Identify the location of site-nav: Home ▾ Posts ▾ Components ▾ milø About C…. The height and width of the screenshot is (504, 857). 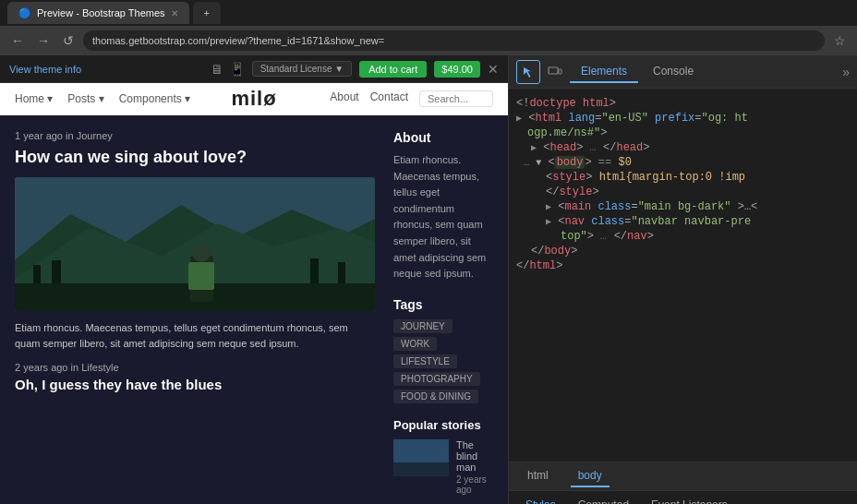
(254, 100).